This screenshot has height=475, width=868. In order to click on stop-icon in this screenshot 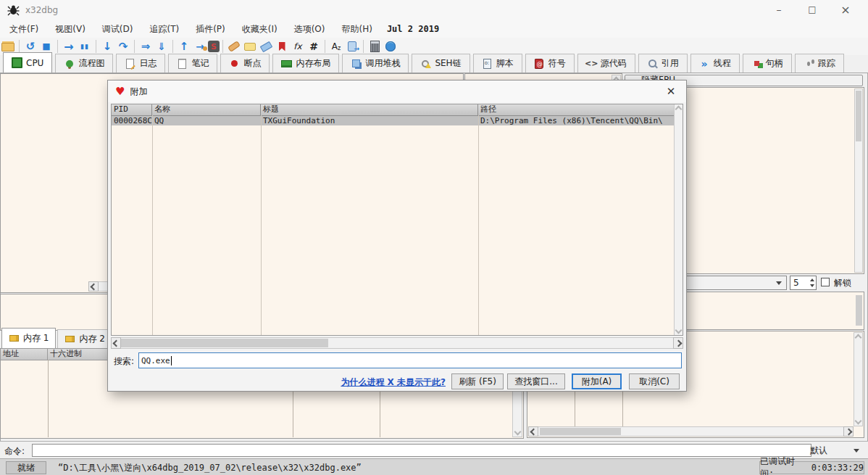, I will do `click(46, 46)`.